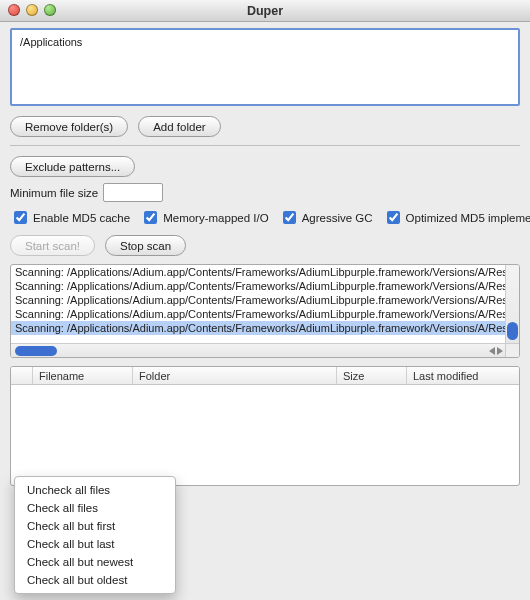  What do you see at coordinates (394, 218) in the screenshot?
I see `optimized-md5-checkbox` at bounding box center [394, 218].